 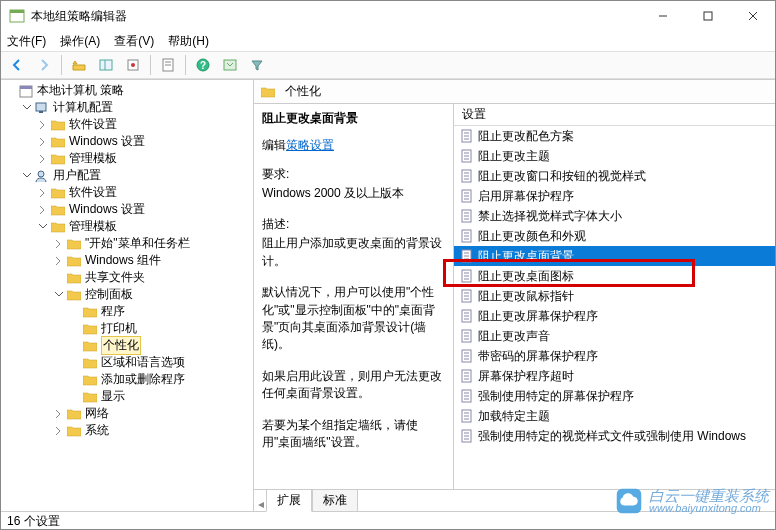 What do you see at coordinates (336, 16) in the screenshot?
I see `window-title: 本地组策略编辑器` at bounding box center [336, 16].